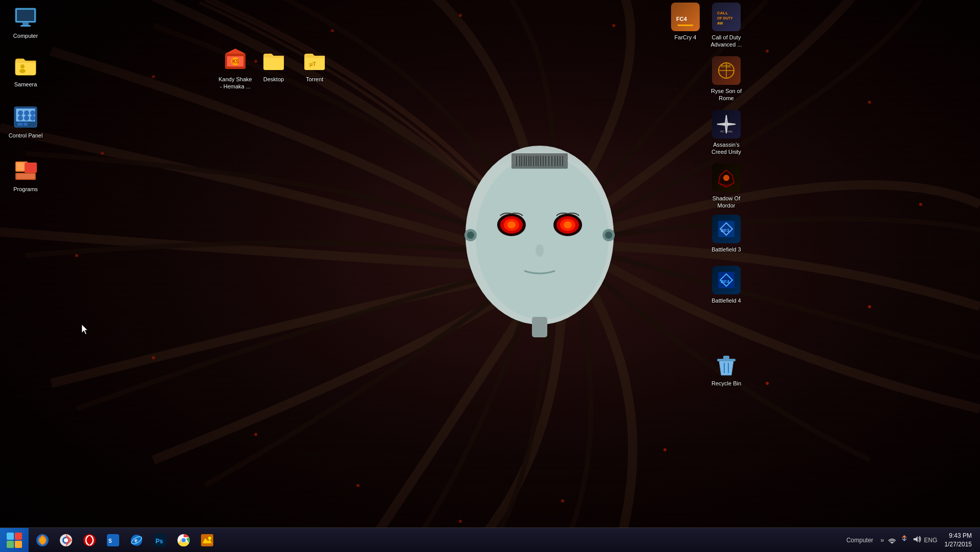  Describe the element at coordinates (137, 540) in the screenshot. I see `taskbar-ie: e` at that location.